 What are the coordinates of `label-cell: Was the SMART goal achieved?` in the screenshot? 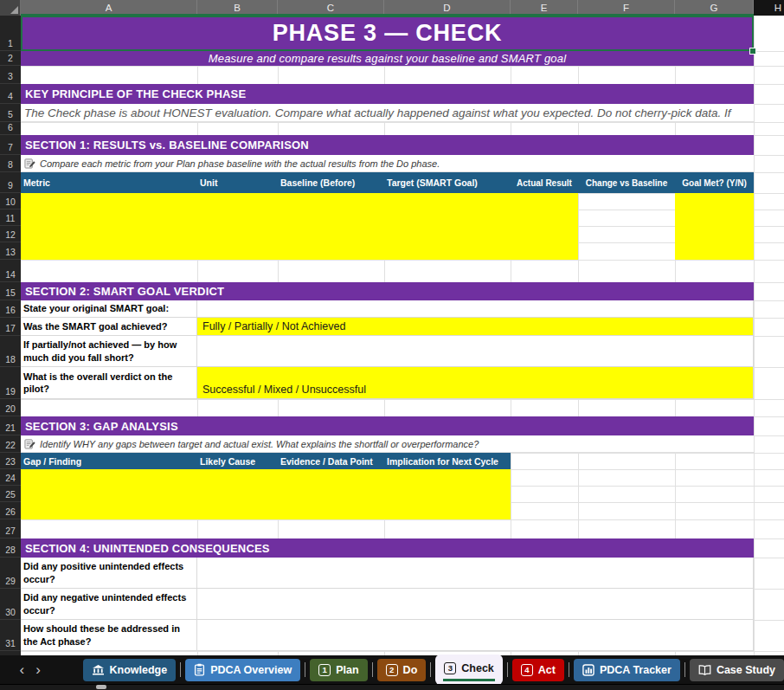 It's located at (109, 327).